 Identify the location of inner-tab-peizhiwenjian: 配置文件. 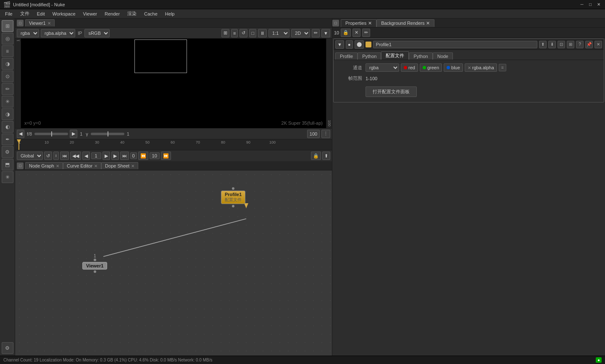
(395, 55).